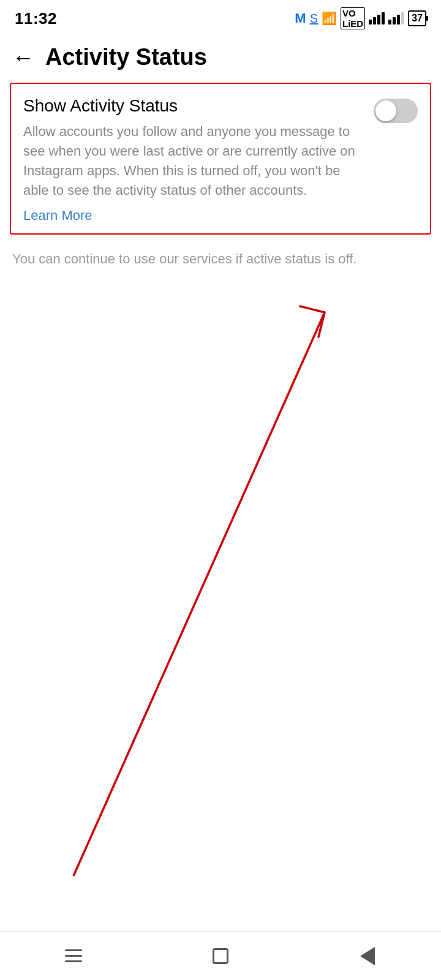 Image resolution: width=441 pixels, height=980 pixels. Describe the element at coordinates (74, 956) in the screenshot. I see `menu-button` at that location.